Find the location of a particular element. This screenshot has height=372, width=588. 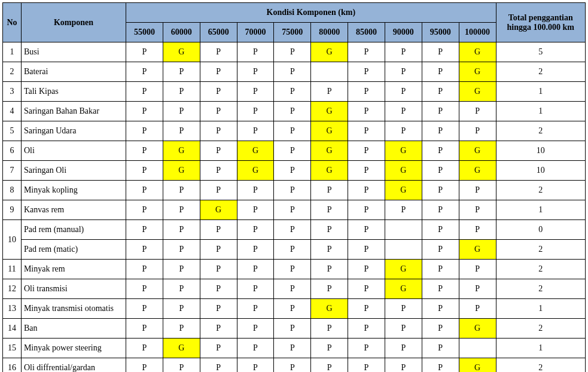

header-km-55000: 55000 is located at coordinates (145, 32).